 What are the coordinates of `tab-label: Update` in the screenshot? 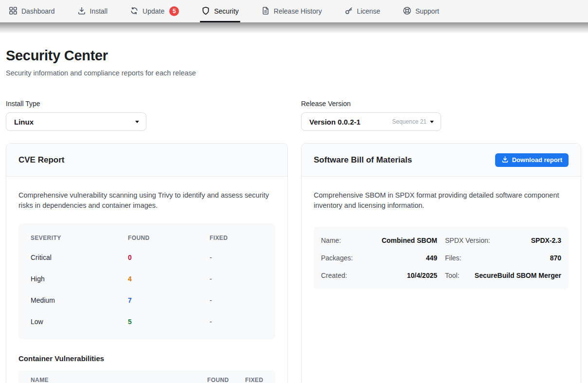 It's located at (154, 11).